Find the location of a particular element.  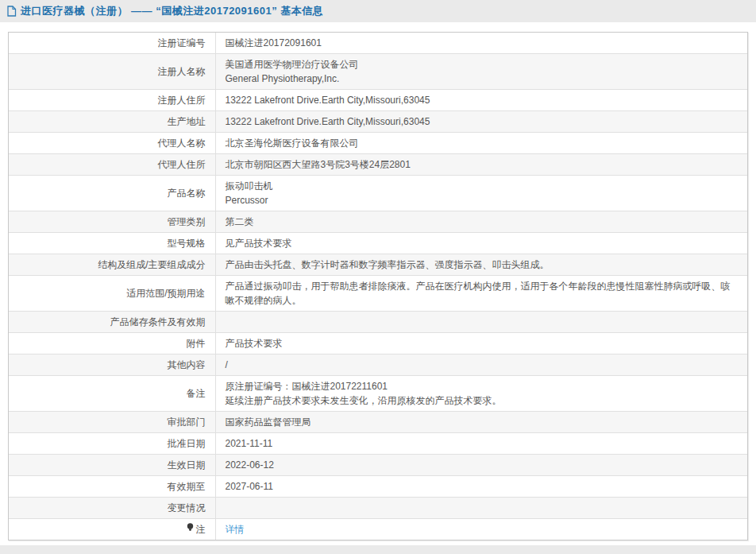

row-value: 产品由击头托盘、数字计时器和数字频率指示器、强度指示器、叩击头组成。 is located at coordinates (481, 265).